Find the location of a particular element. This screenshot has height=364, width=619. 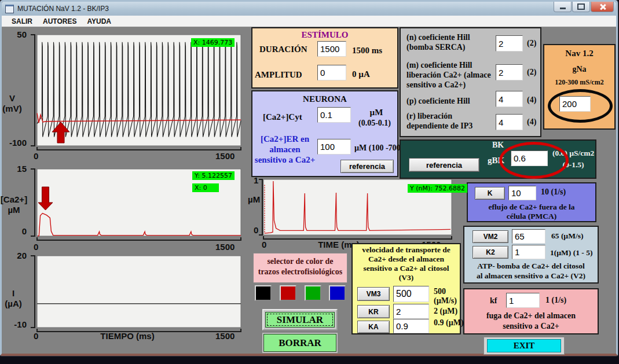

ca-er-label-2: almacen is located at coordinates (285, 149).